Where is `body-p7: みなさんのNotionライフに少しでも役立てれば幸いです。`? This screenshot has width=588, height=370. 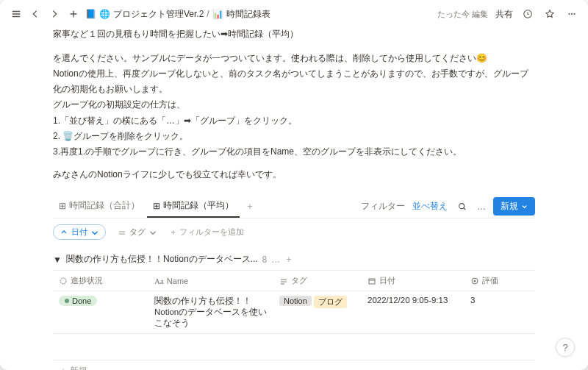 body-p7: みなさんのNotionライフに少しでも役立てれば幸いです。 is located at coordinates (294, 174).